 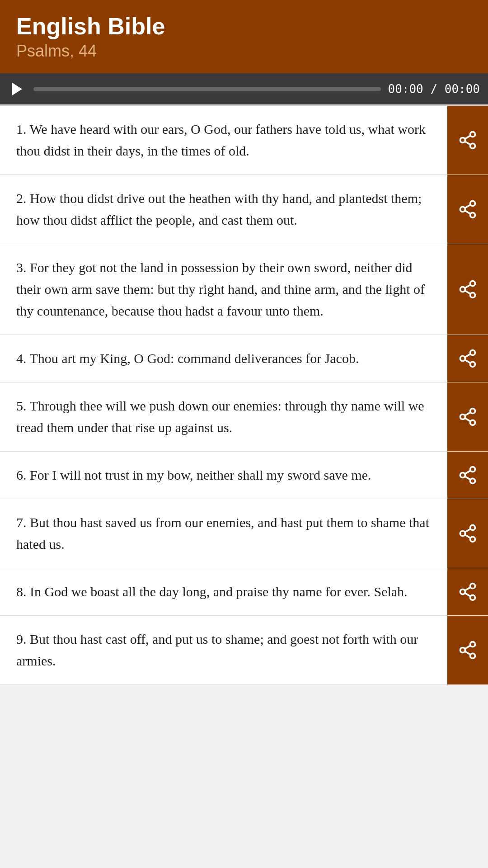 I want to click on table-row: 9. But thou hast cast off, and put us to…, so click(x=244, y=650).